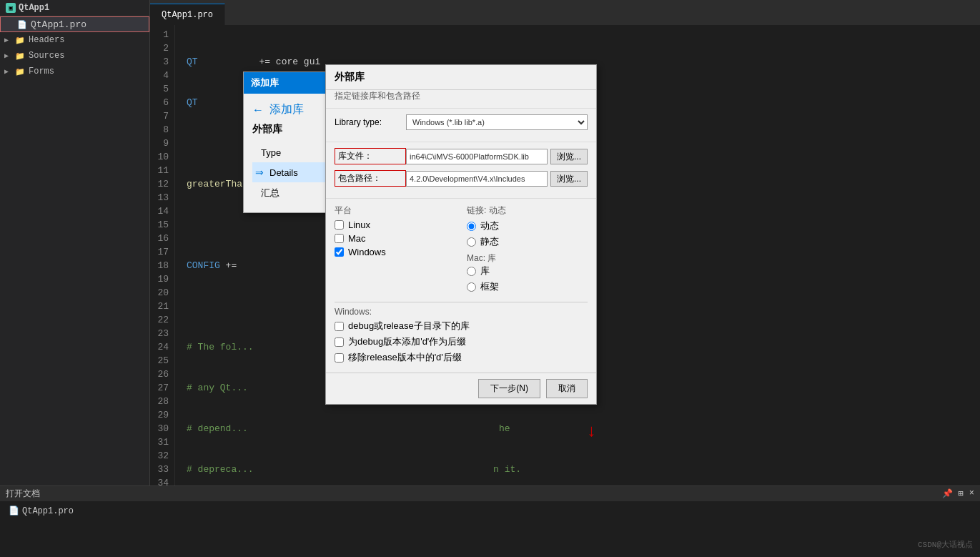  Describe the element at coordinates (461, 99) in the screenshot. I see `ext-lib-subtitle: 指定链接库和包含路径` at that location.